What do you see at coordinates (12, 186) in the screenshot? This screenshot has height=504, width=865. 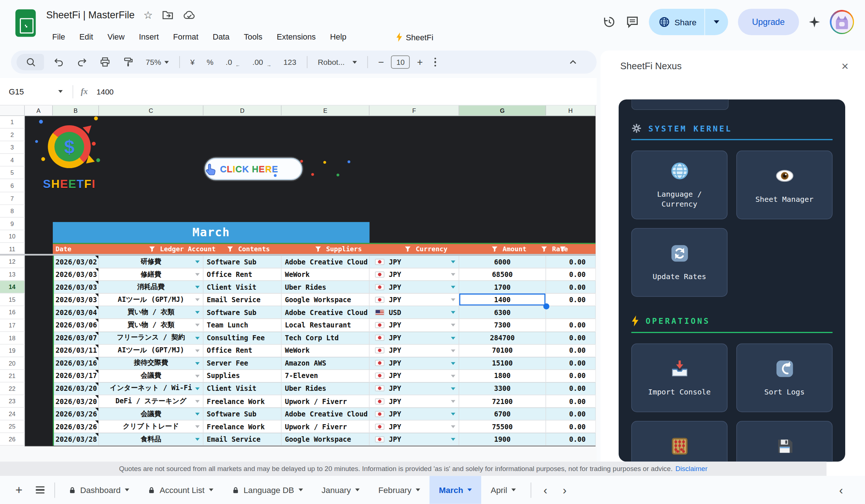 I see `row-header-number: 6` at bounding box center [12, 186].